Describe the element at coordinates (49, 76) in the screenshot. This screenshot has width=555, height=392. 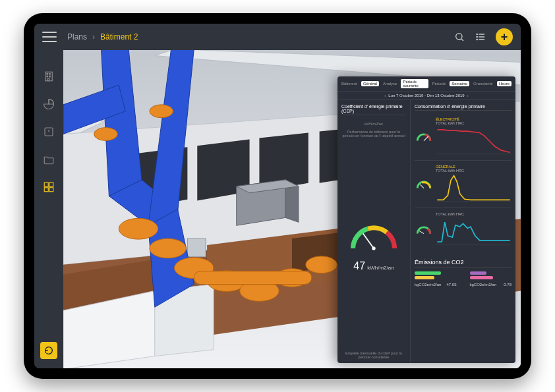
I see `building-icon` at that location.